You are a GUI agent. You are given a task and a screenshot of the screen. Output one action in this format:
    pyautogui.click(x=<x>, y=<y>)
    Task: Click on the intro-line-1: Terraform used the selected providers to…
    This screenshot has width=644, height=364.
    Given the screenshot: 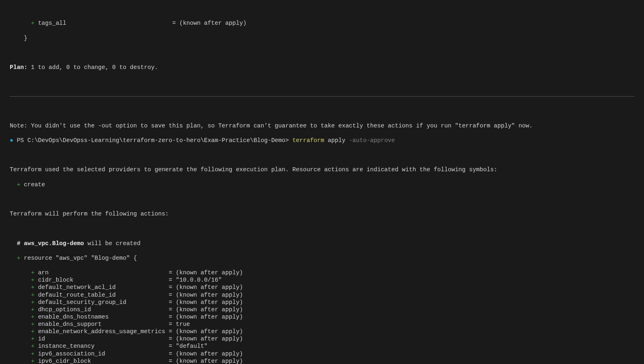 What is the action you would take?
    pyautogui.click(x=322, y=170)
    